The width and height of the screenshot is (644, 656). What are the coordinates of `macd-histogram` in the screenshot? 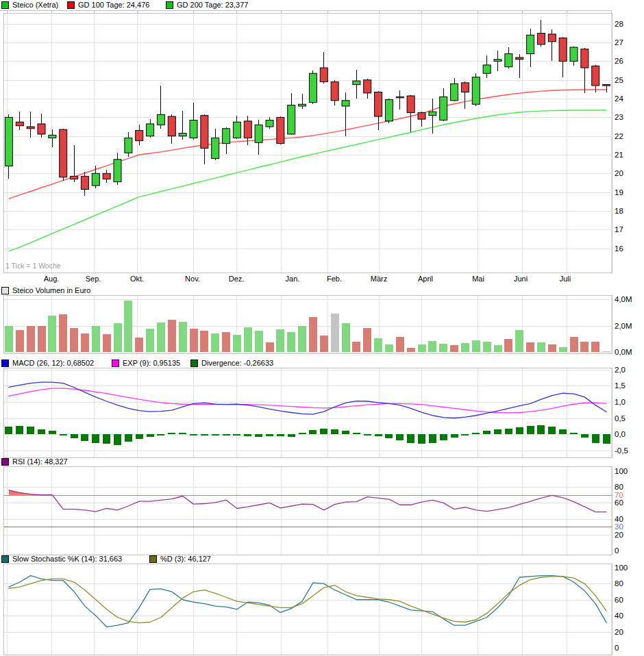 It's located at (307, 436).